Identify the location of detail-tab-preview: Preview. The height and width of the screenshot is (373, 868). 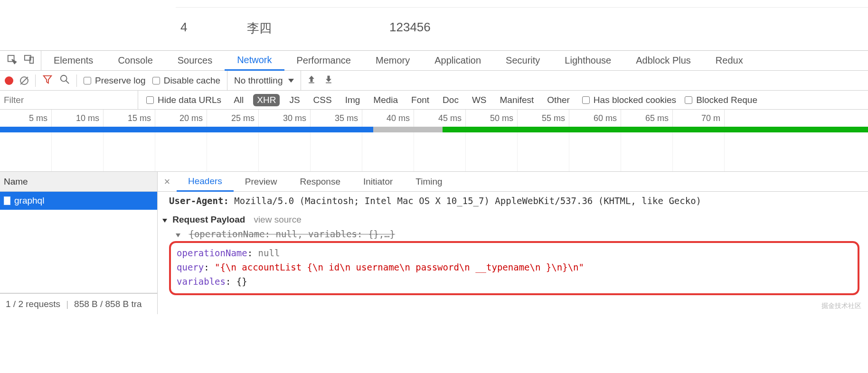
(261, 181).